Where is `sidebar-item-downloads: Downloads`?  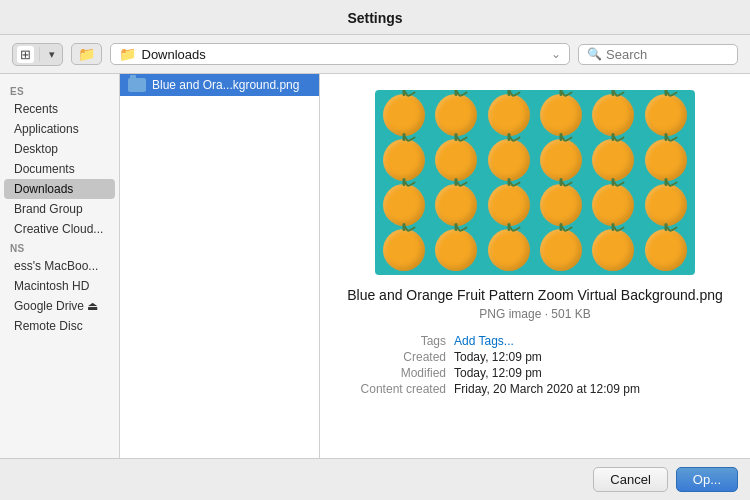
sidebar-item-downloads: Downloads is located at coordinates (60, 189).